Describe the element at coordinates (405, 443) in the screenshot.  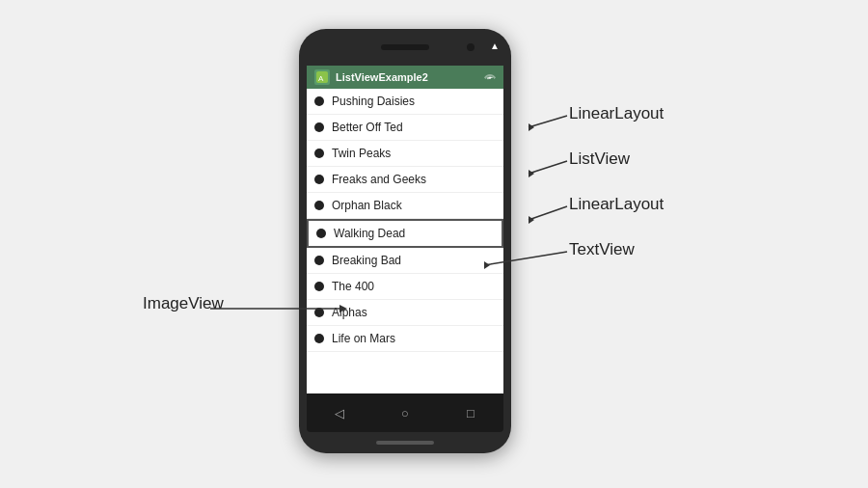
I see `home-bar` at that location.